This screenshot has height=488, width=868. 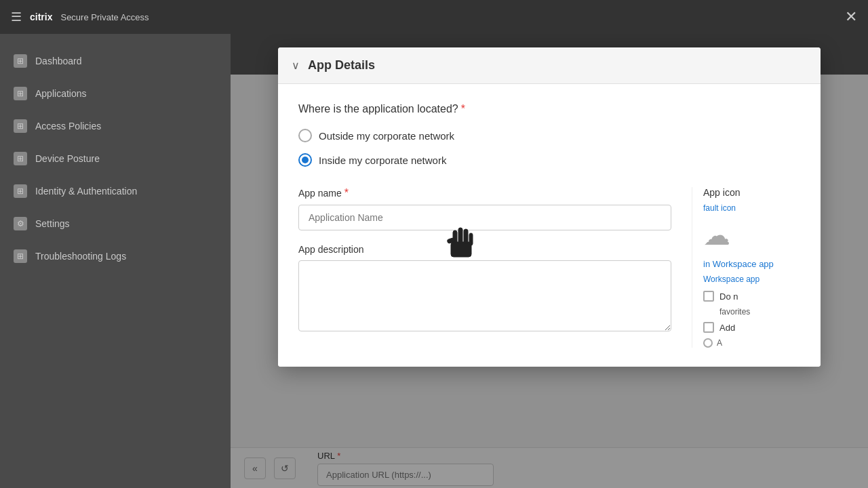 What do you see at coordinates (16, 17) in the screenshot?
I see `hamburger-icon: ☰` at bounding box center [16, 17].